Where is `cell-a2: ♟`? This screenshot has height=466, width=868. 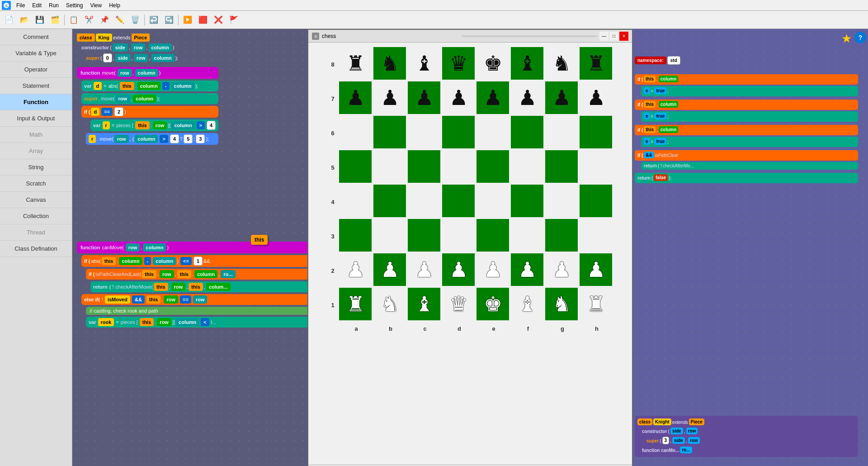
cell-a2: ♟ is located at coordinates (355, 270).